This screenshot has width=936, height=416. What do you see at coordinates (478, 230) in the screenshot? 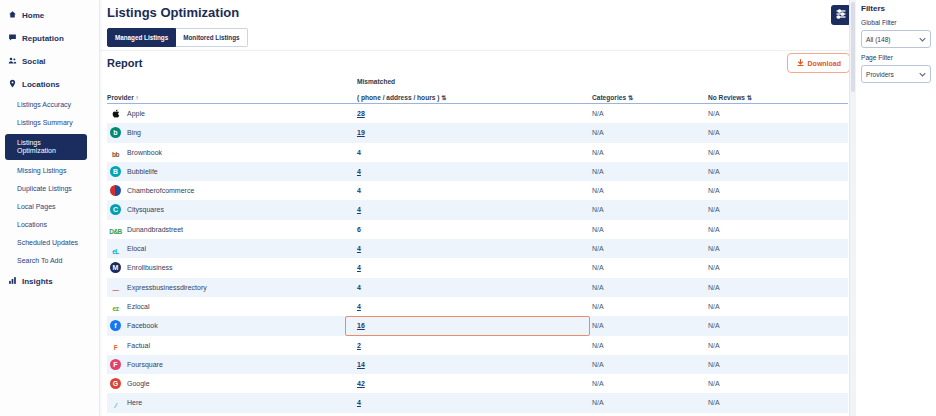
I see `table-row: D&B Dunandbradstreet 6 N/A N/A` at bounding box center [478, 230].